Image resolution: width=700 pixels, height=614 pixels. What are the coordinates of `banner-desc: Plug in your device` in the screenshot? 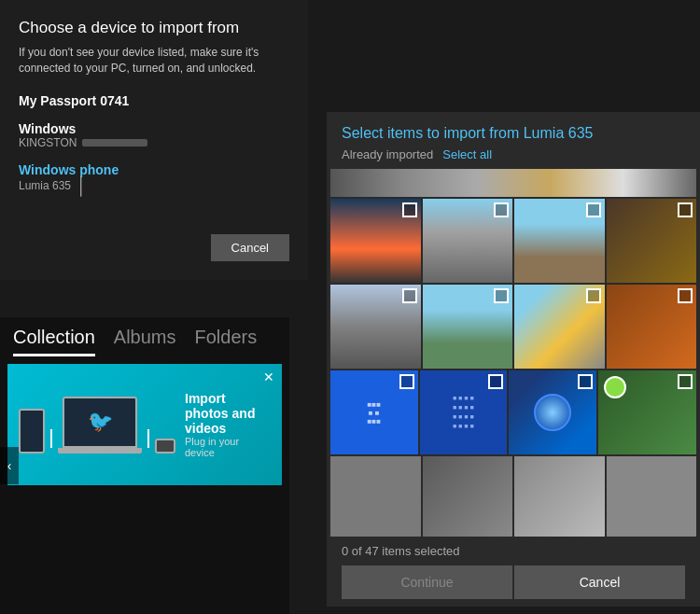 It's located at (228, 447).